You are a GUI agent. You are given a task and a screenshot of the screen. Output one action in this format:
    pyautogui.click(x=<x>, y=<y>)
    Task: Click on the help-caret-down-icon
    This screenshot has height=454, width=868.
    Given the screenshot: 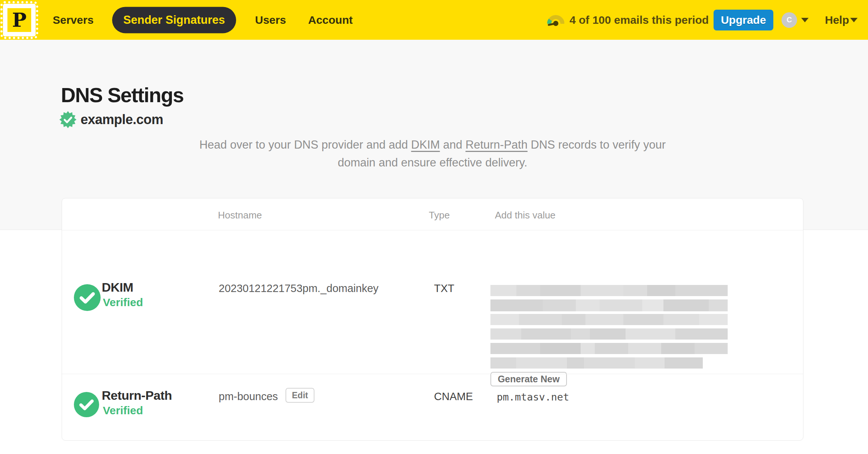 What is the action you would take?
    pyautogui.click(x=854, y=20)
    